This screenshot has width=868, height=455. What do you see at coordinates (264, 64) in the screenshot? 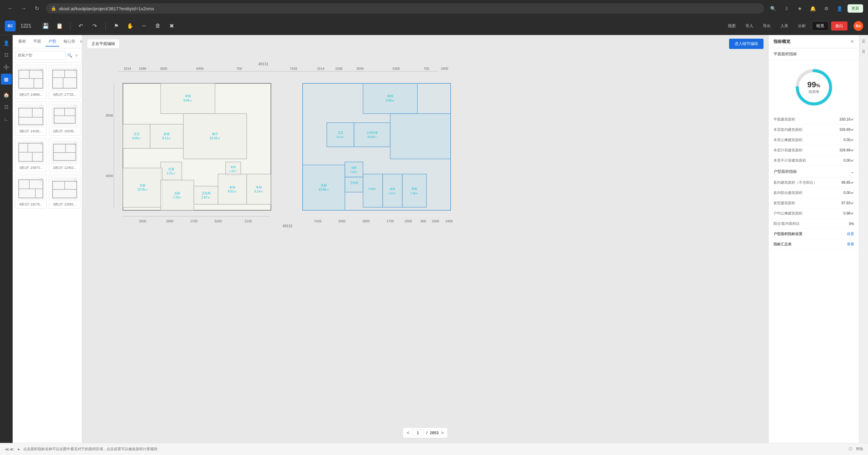
I see `svg-text: 49131` at bounding box center [264, 64].